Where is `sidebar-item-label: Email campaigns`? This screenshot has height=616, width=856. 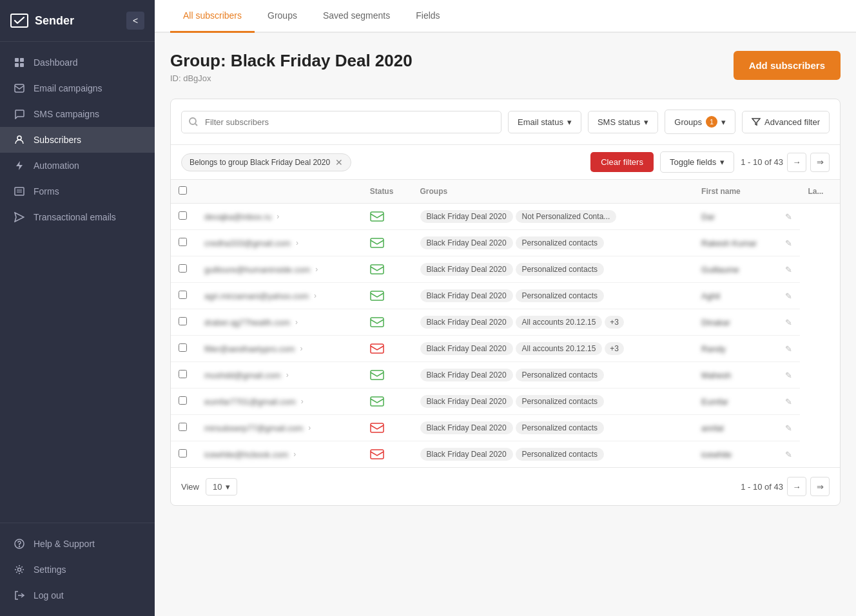 sidebar-item-label: Email campaigns is located at coordinates (68, 88).